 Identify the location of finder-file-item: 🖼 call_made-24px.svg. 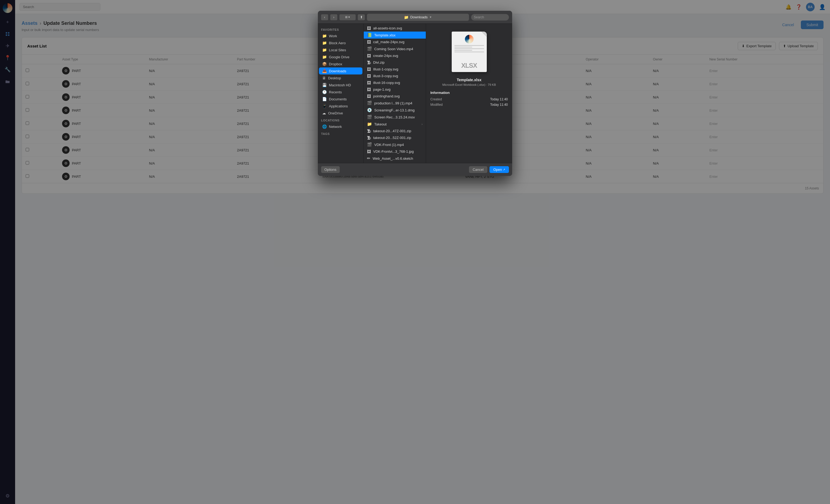
(395, 42).